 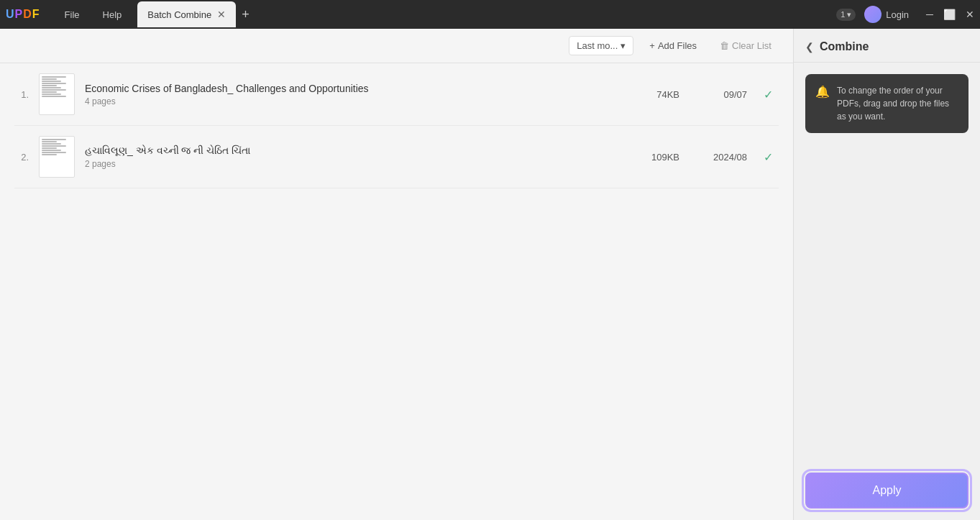 I want to click on file-toolbar: Last mo... ▾ + Add Files 🗑 Clear List, so click(x=397, y=46).